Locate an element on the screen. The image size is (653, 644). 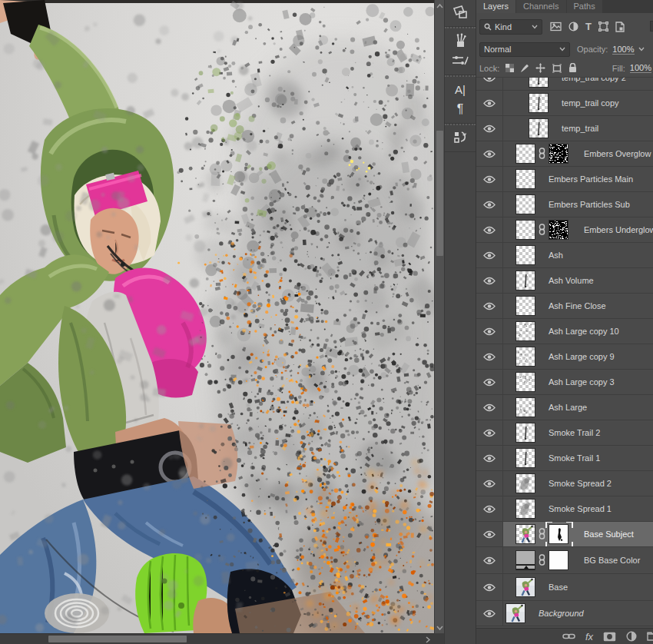
layer-row-body: Ash Large copy 10 is located at coordinates (578, 331).